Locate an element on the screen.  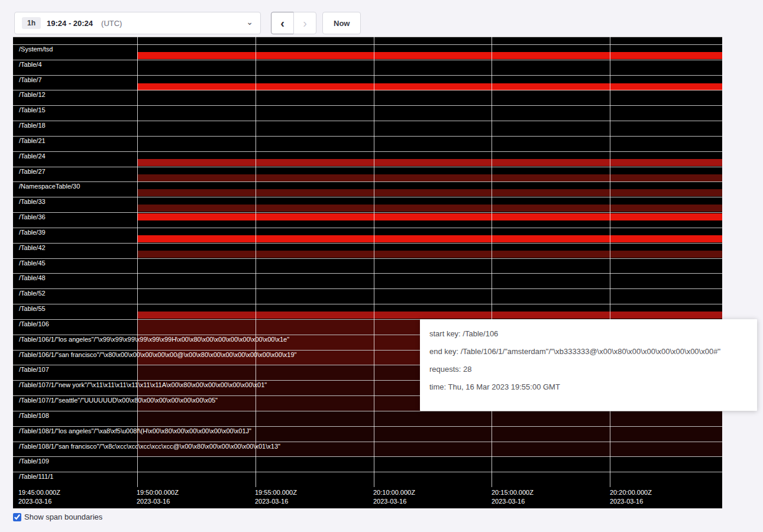
chevron-right-icon: › is located at coordinates (305, 23).